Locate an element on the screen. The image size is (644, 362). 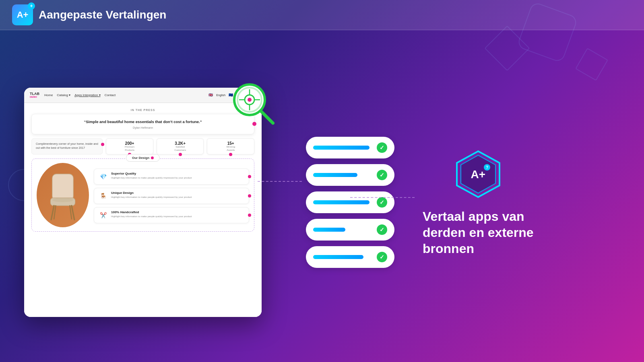
right-description: Vertaal apps vanderden en externebronnen is located at coordinates (478, 232).